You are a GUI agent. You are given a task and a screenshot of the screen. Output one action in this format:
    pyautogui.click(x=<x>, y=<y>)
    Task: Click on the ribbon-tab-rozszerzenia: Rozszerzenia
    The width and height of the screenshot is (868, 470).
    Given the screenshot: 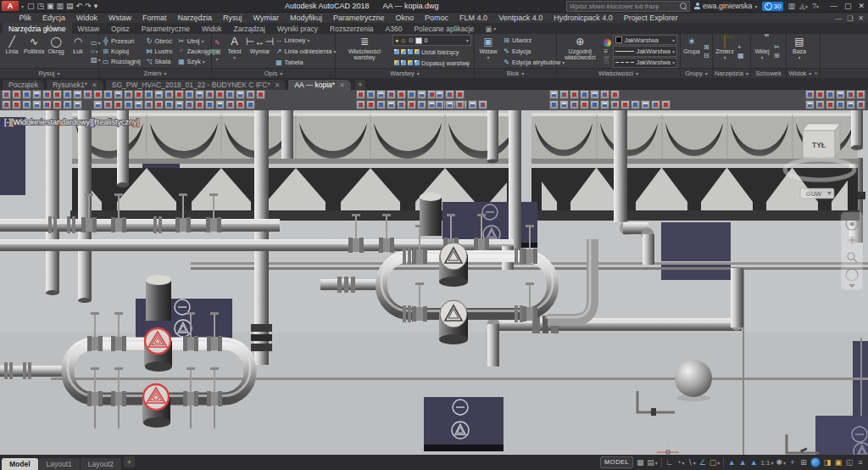 What is the action you would take?
    pyautogui.click(x=352, y=29)
    